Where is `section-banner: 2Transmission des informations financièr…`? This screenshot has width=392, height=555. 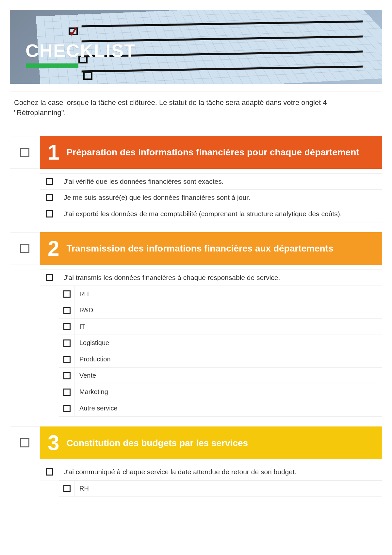 section-banner: 2Transmission des informations financièr… is located at coordinates (211, 249).